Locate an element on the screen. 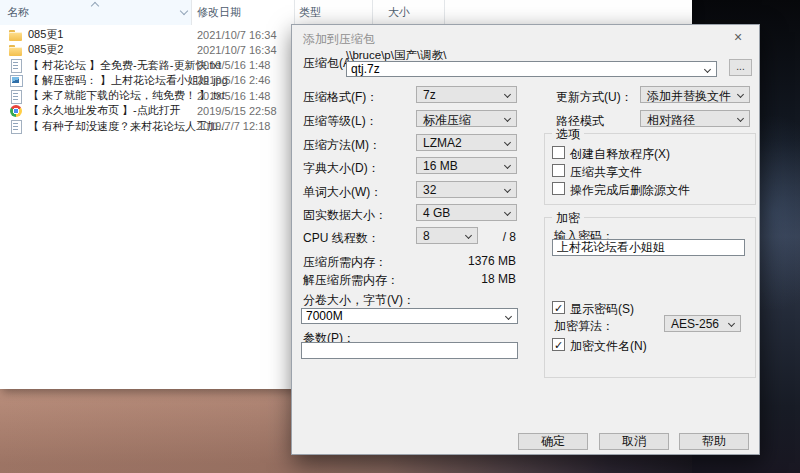 This screenshot has width=800, height=473. path-mode-value: 相对路径 is located at coordinates (671, 120).